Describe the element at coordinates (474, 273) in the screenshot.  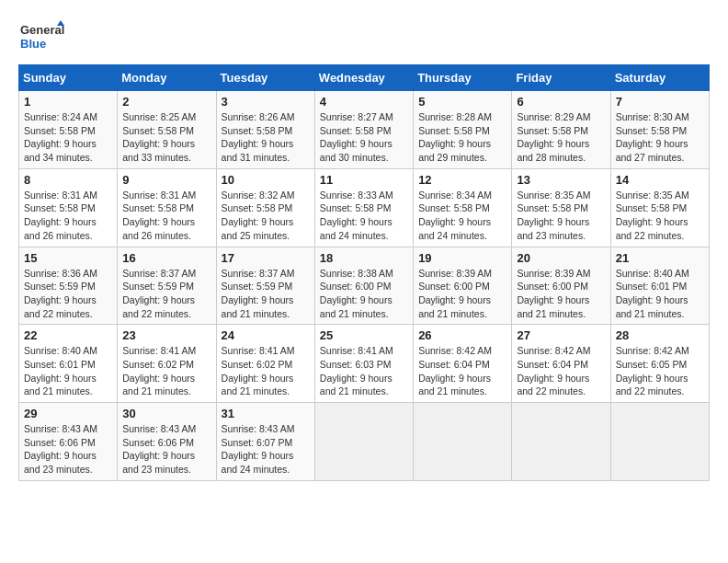
I see `sunrise-time: 8:39 AM` at that location.